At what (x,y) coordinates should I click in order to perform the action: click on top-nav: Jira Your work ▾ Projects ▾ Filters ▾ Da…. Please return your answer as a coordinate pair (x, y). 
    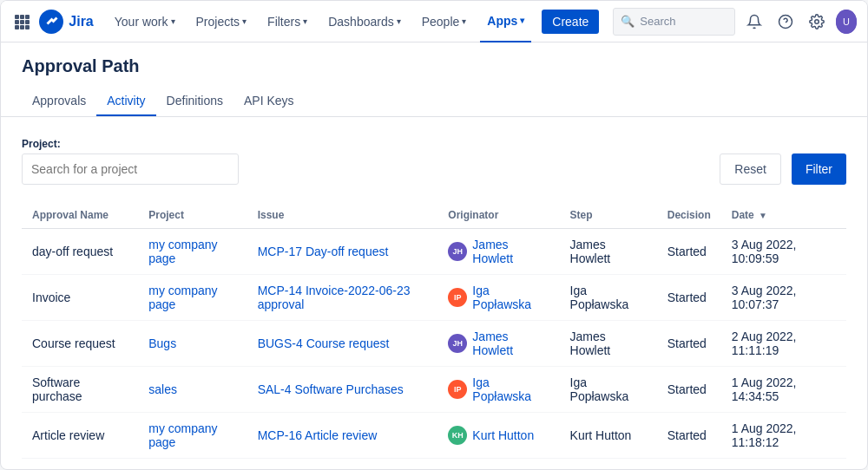
    Looking at the image, I should click on (434, 22).